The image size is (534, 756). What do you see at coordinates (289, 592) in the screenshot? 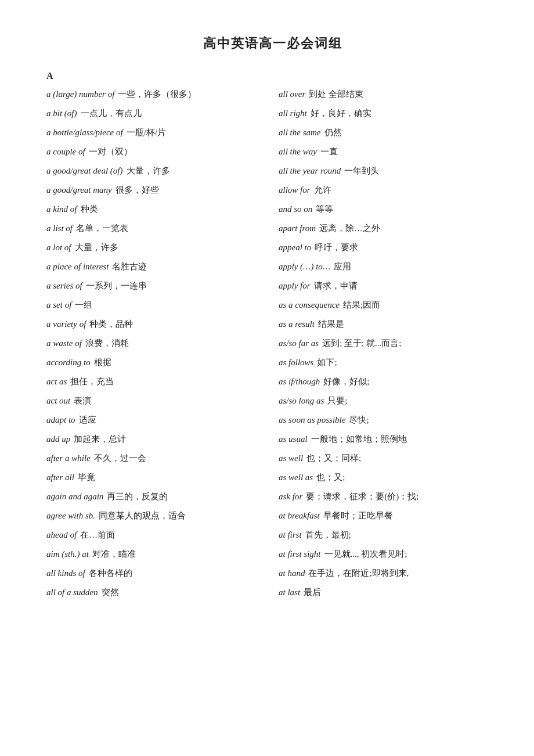
I see `entry-en: at last` at bounding box center [289, 592].